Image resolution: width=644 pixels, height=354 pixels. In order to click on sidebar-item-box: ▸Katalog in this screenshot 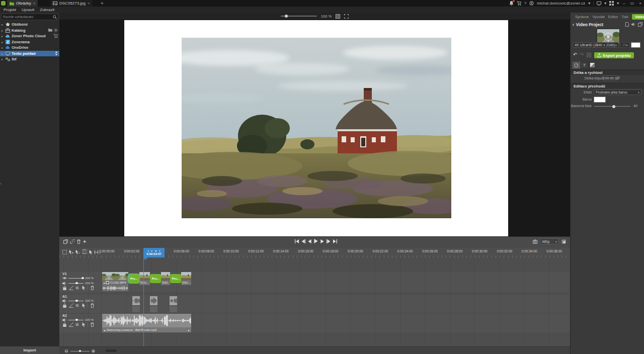, I will do `click(30, 31)`.